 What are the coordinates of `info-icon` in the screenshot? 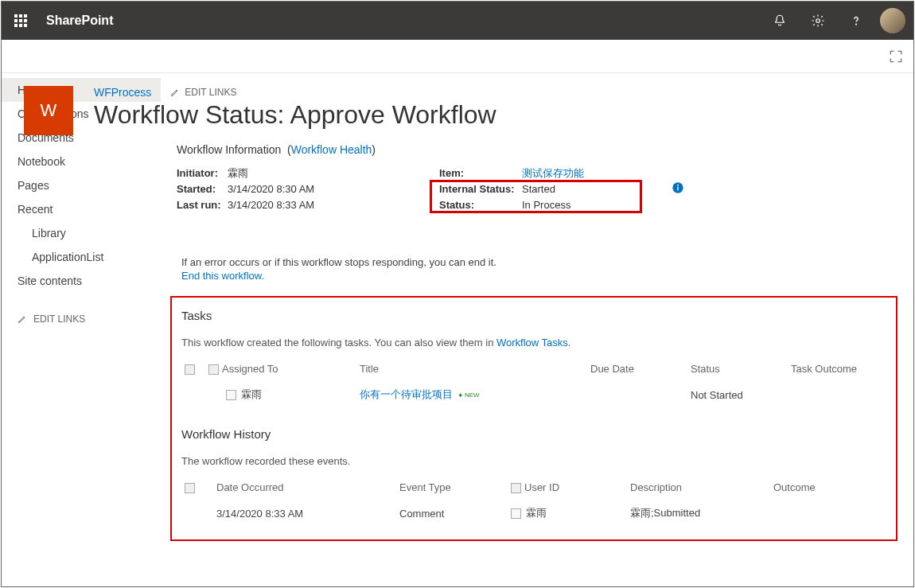 It's located at (678, 188).